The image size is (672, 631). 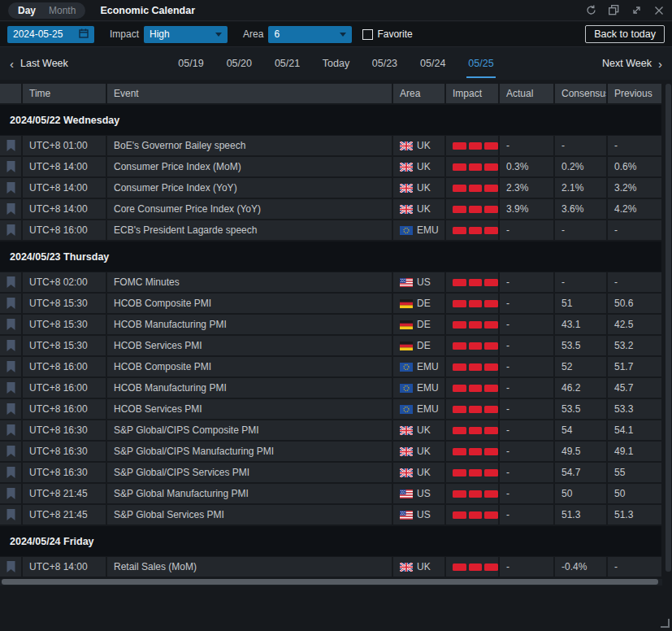 I want to click on last-week-button: ‹ Last Week, so click(x=39, y=63).